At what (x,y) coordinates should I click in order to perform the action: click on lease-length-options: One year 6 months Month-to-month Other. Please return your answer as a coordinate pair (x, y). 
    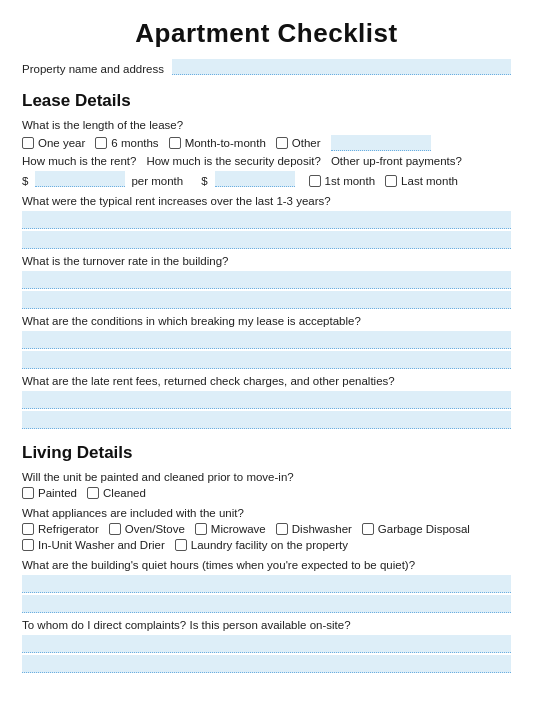
    Looking at the image, I should click on (266, 143).